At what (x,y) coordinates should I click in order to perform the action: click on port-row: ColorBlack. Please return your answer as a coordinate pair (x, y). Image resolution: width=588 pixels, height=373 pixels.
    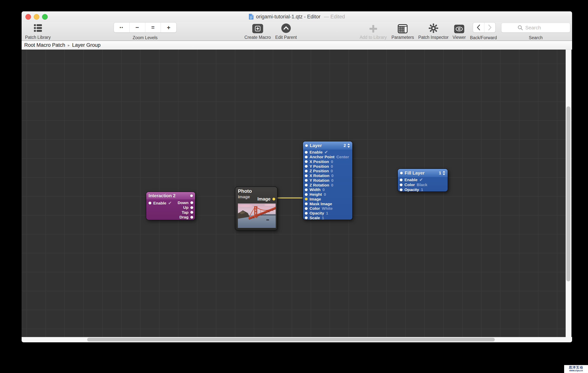
    Looking at the image, I should click on (423, 185).